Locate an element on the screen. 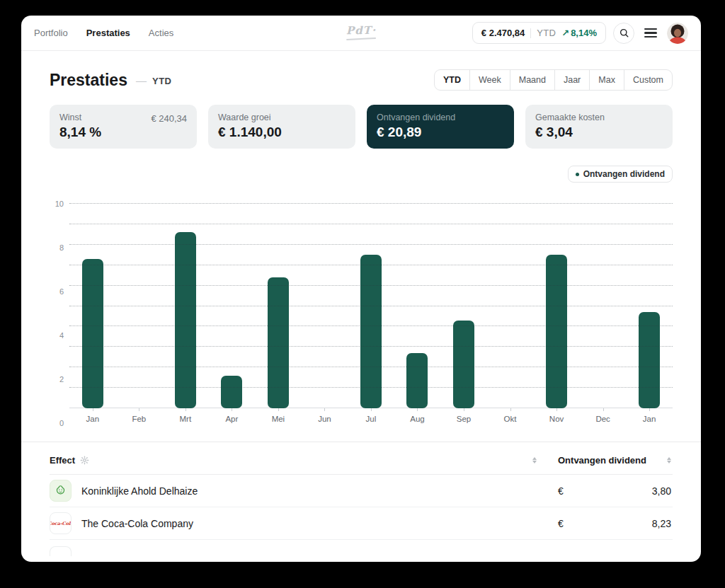 This screenshot has width=725, height=588. stat-value: € 20,89 is located at coordinates (440, 132).